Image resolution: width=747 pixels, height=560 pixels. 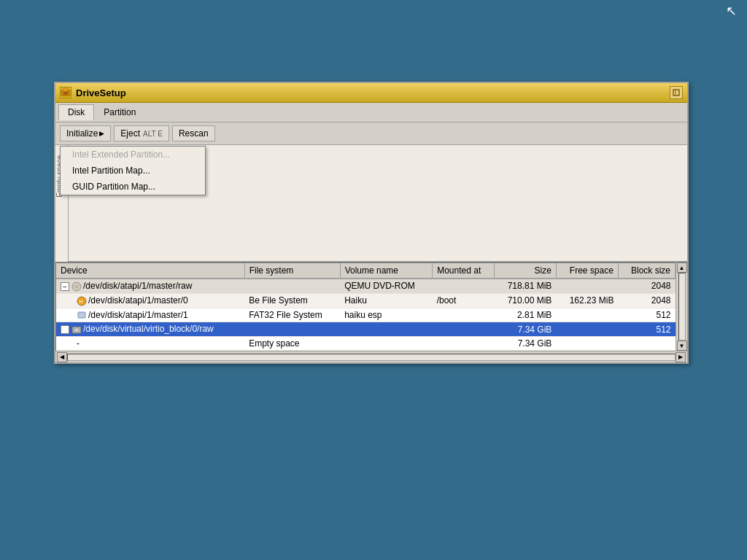 I want to click on table-row: /dev/disk/atapi/1/master/1FAT32 File Sys…, so click(x=366, y=315).